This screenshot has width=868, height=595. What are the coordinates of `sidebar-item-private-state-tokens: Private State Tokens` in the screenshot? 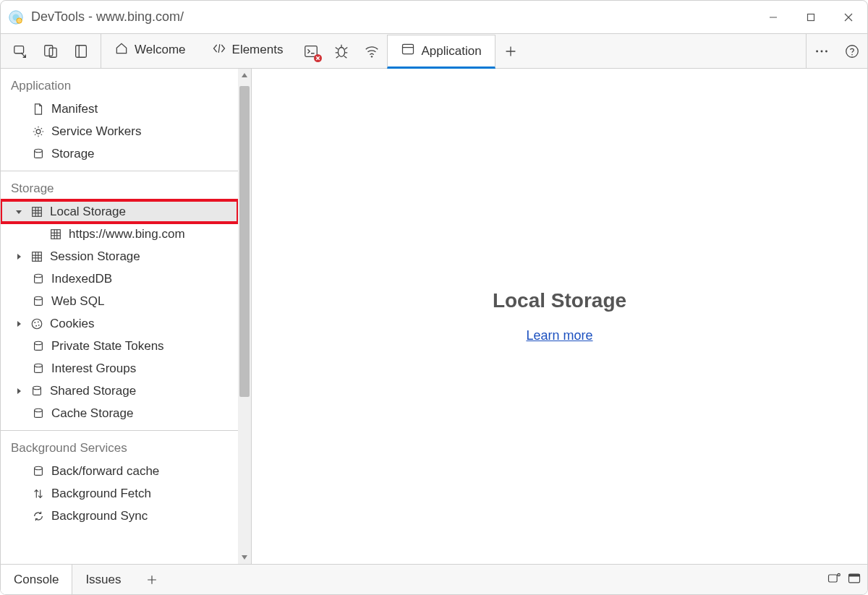 It's located at (119, 346).